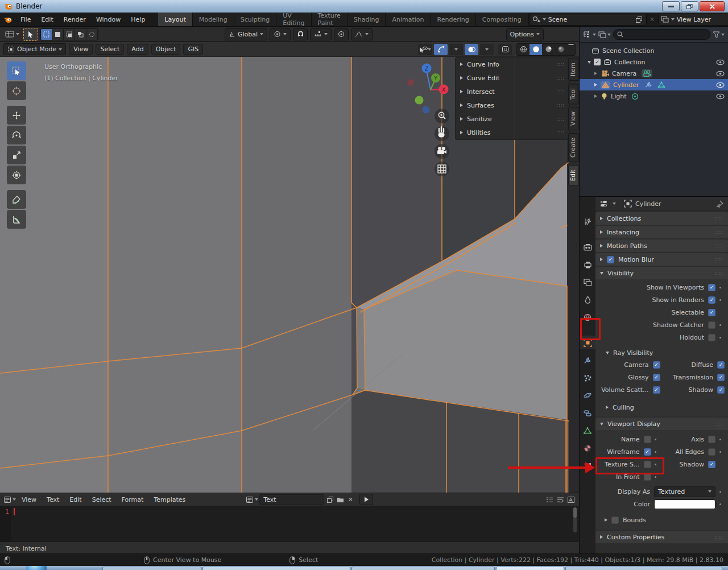  What do you see at coordinates (647, 439) in the screenshot?
I see `display-name-checkbox` at bounding box center [647, 439].